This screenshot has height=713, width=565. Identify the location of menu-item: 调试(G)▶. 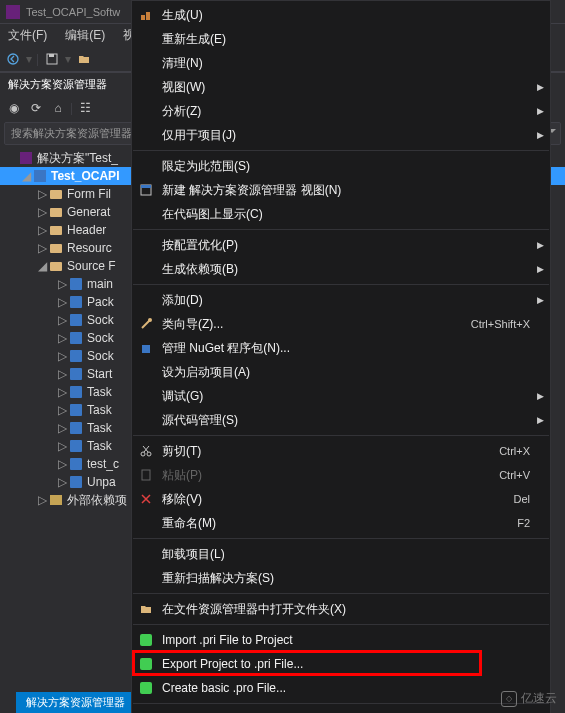
(341, 396).